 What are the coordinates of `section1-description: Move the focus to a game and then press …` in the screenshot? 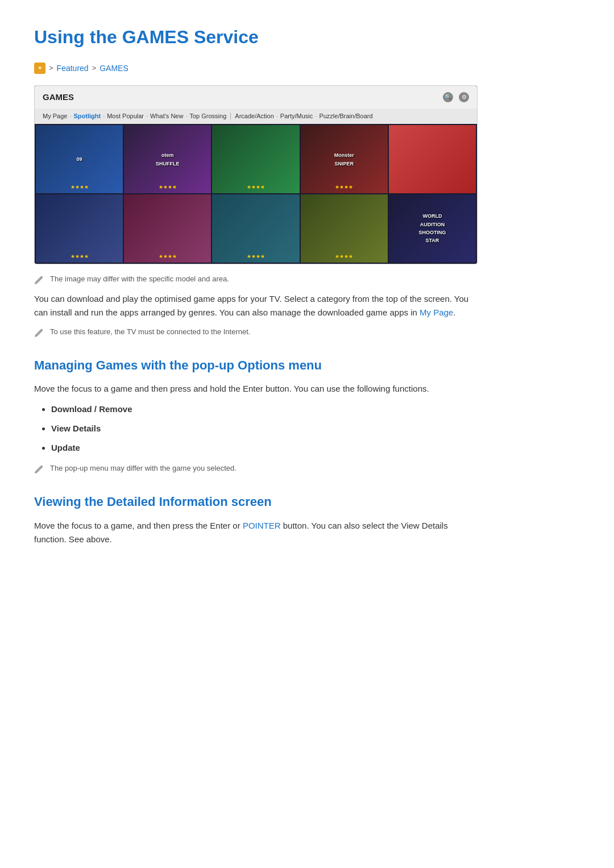 It's located at (256, 389).